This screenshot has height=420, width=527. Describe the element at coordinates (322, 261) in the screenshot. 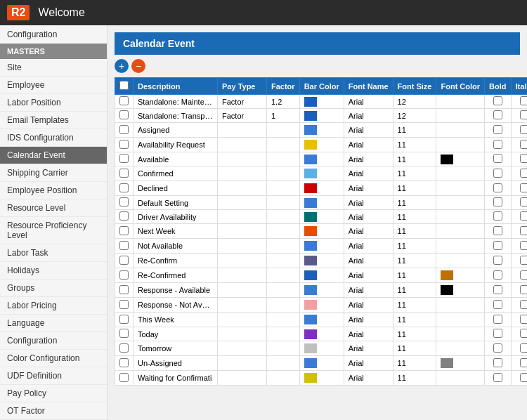

I see `cell-bar-color` at that location.